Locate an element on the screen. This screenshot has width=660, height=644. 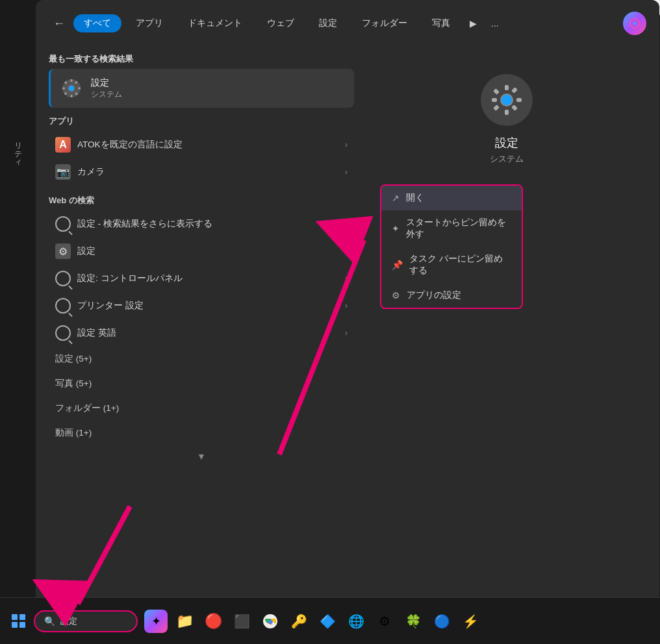
detail-gear-icon is located at coordinates (507, 100).